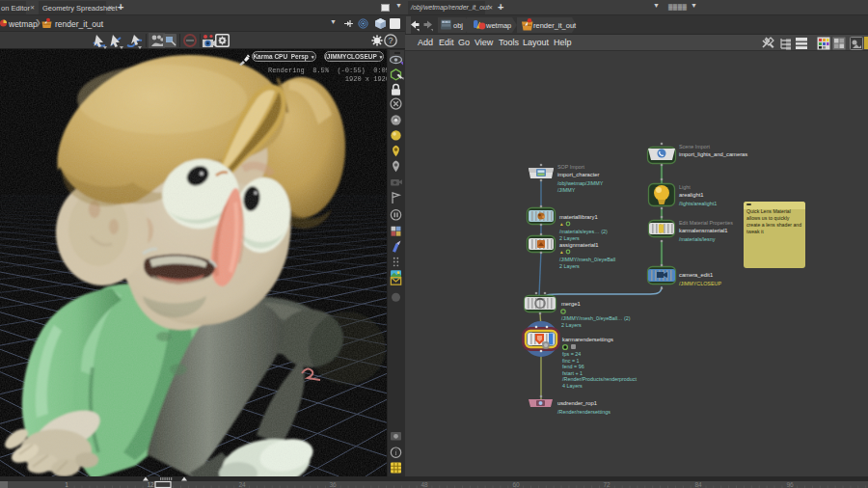 This screenshot has width=868, height=488. I want to click on svg-text: 12, so click(150, 484).